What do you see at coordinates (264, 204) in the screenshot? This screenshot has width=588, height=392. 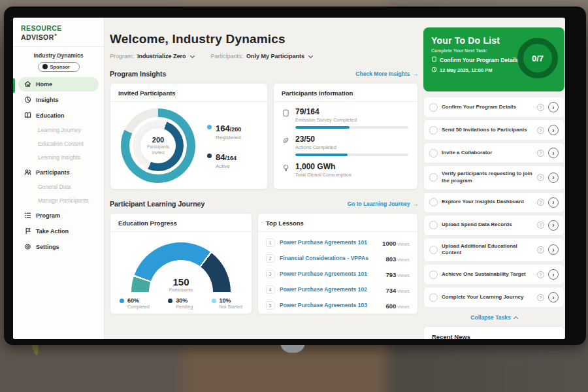 I see `learning-journey-header: Participant Learning Journey Go to Learn…` at bounding box center [264, 204].